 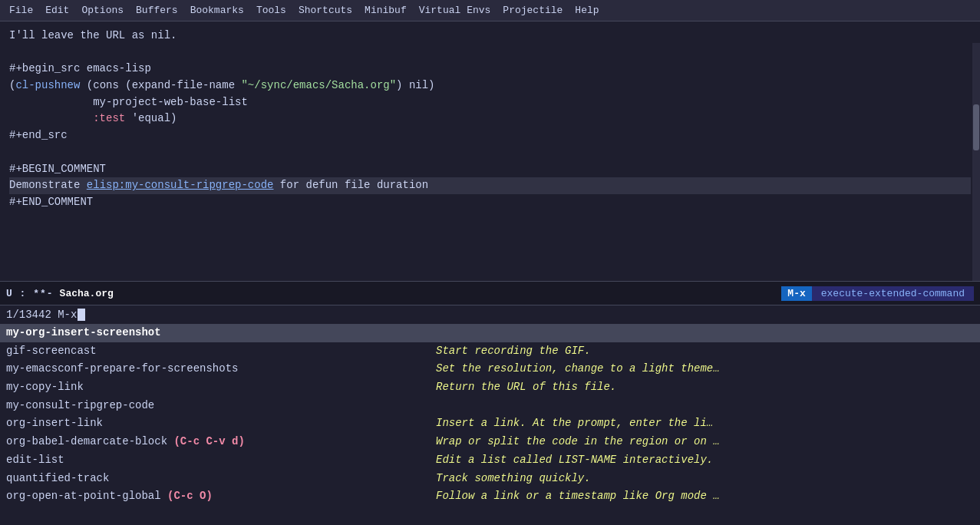 I want to click on completion-desc-6: Insert a link. At the prompt, enter the …, so click(x=574, y=424).